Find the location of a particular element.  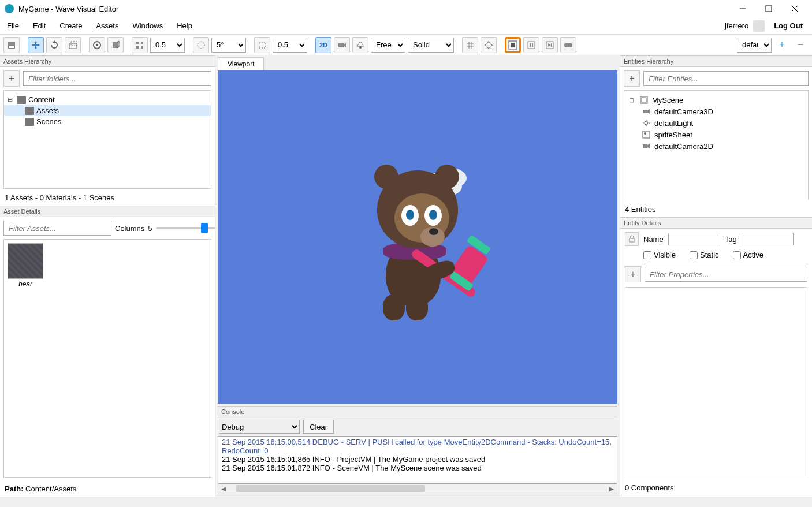

camera-focus is located at coordinates (360, 45).